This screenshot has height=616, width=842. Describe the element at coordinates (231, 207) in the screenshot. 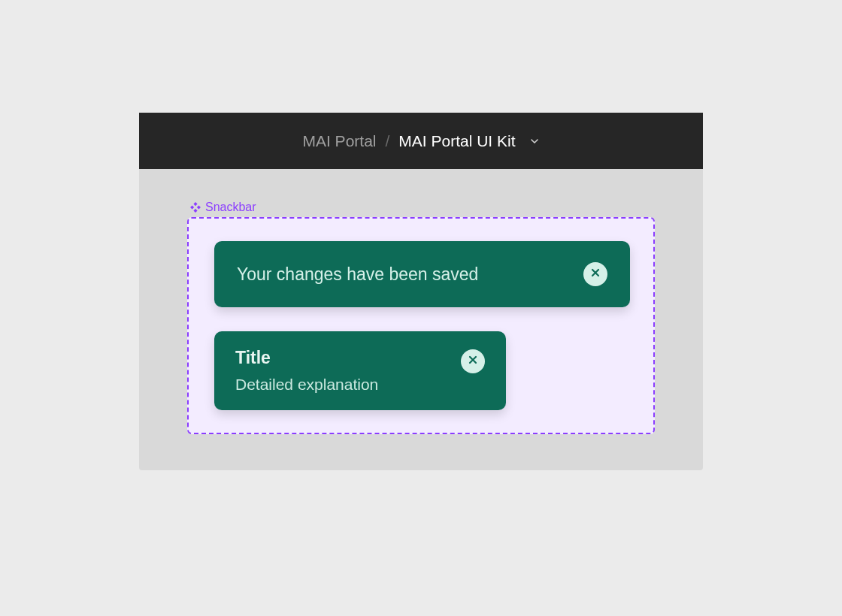

I see `frame-label: Snackbar` at that location.